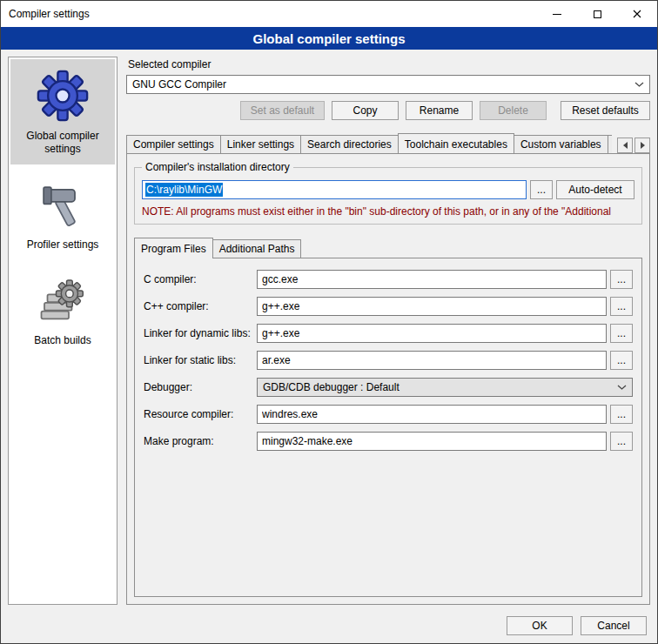 The image size is (658, 644). Describe the element at coordinates (282, 111) in the screenshot. I see `set-as-default-button: Set as default` at that location.